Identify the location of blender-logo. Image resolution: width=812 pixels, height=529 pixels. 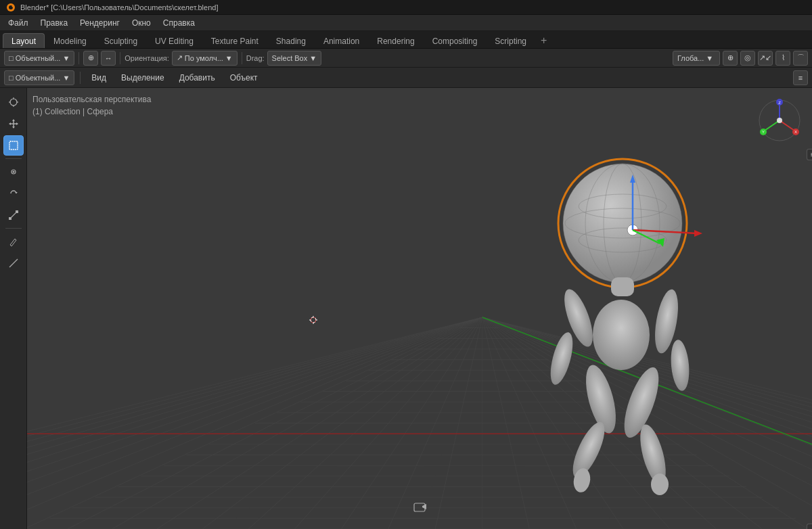
(11, 7).